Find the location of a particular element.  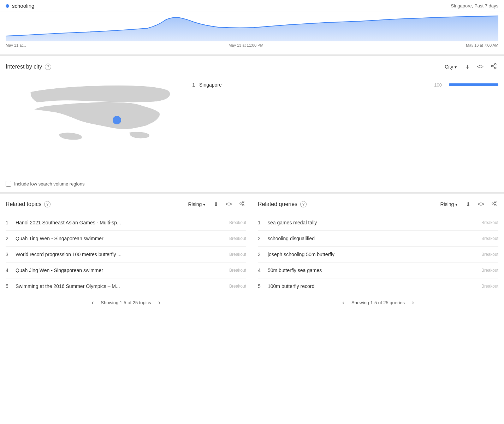

topic-item-4: 4 Quah Jing Wen - Singaporean swimmer Br… is located at coordinates (126, 271).